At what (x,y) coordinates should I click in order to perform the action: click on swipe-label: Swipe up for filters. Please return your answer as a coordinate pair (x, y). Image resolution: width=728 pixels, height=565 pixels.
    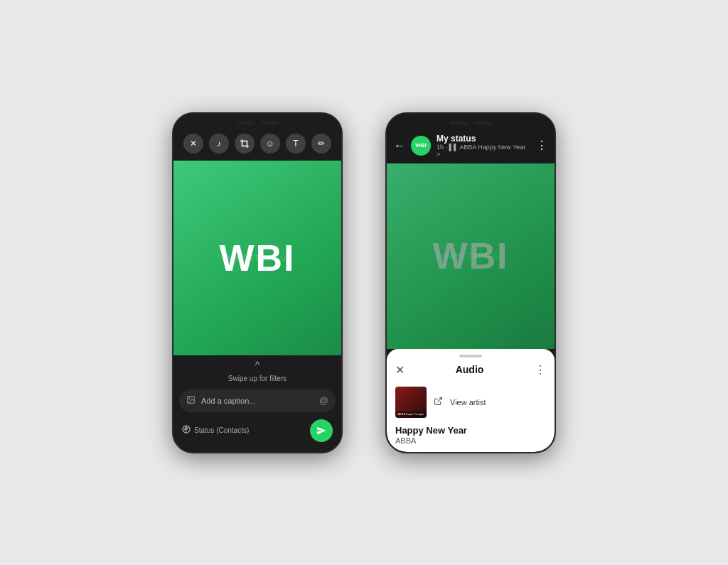
    Looking at the image, I should click on (257, 378).